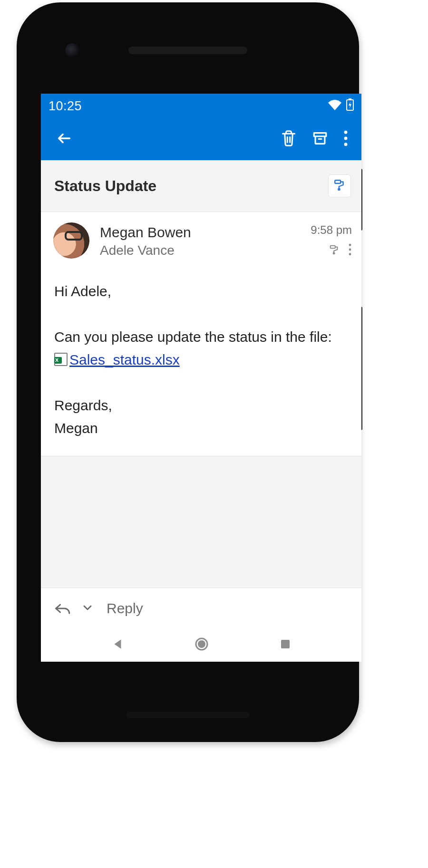 The width and height of the screenshot is (428, 868). I want to click on body-line-1: Can you please update the status in the …, so click(193, 337).